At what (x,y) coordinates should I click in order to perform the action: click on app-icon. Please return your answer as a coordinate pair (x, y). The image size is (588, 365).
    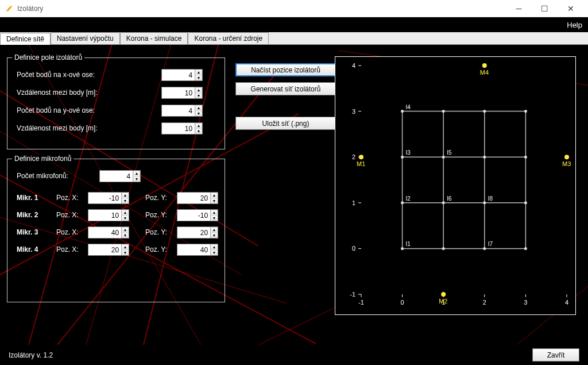
    Looking at the image, I should click on (9, 9).